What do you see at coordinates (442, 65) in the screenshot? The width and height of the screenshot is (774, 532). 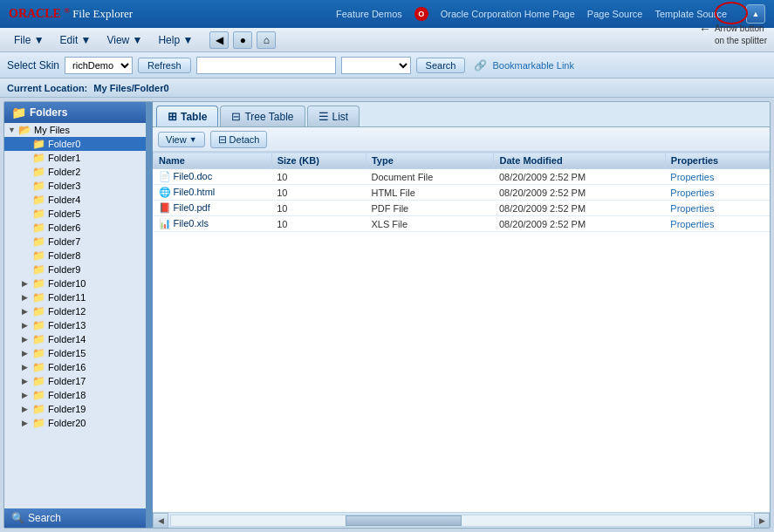 I see `search-button: Search` at bounding box center [442, 65].